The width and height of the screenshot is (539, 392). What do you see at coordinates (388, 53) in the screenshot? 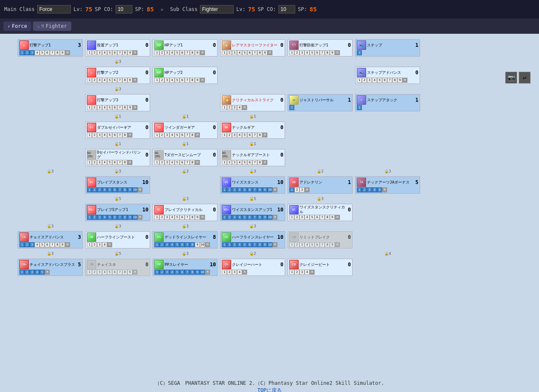
I see `step-levels: 1` at bounding box center [388, 53].